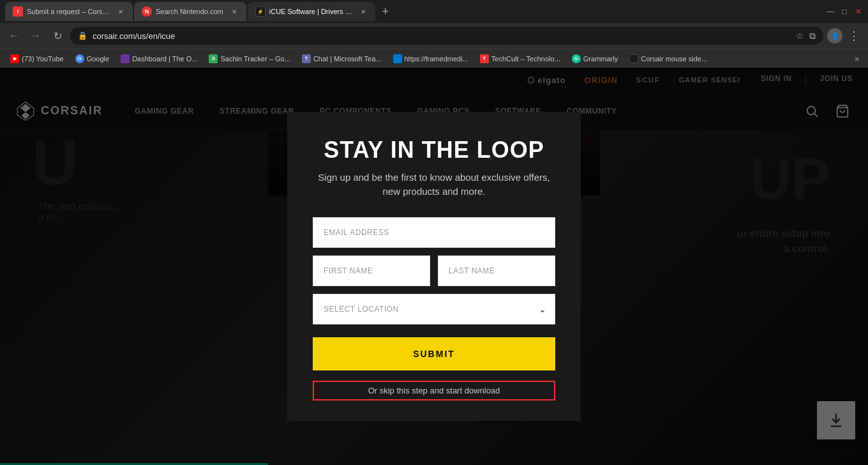 The width and height of the screenshot is (868, 465). Describe the element at coordinates (595, 59) in the screenshot. I see `bookmark-grammarly: G Grammarly` at that location.